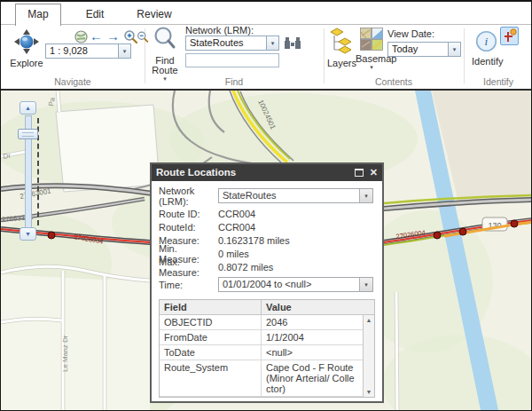 The width and height of the screenshot is (532, 411). I want to click on attribute-table-body: OBJECTID 2046 FromDate 1/1/2004 ToDate <…, so click(267, 356).